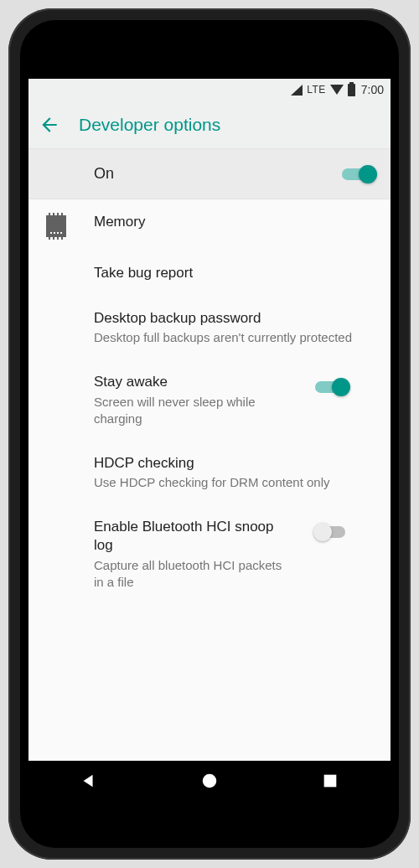 Image resolution: width=419 pixels, height=868 pixels. What do you see at coordinates (330, 783) in the screenshot?
I see `nav-recents-button` at bounding box center [330, 783].